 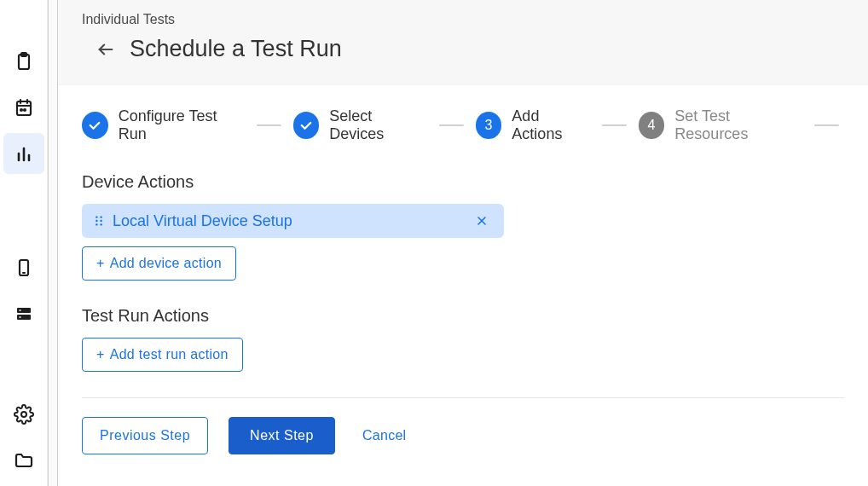 I want to click on action-item-label: Local Virtual Device Setup, so click(x=292, y=222).